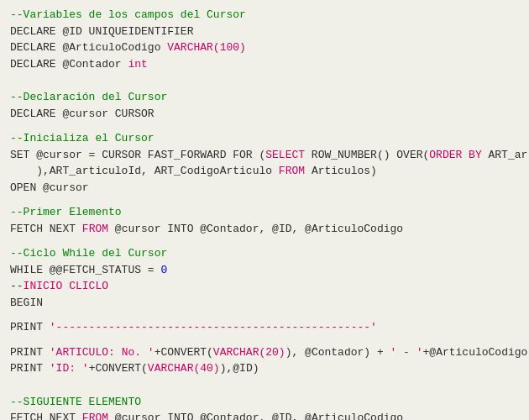 This screenshot has width=529, height=420. I want to click on code-line: SET @cursor = CURSOR FAST_FORWARD FOR (S…, so click(264, 155).